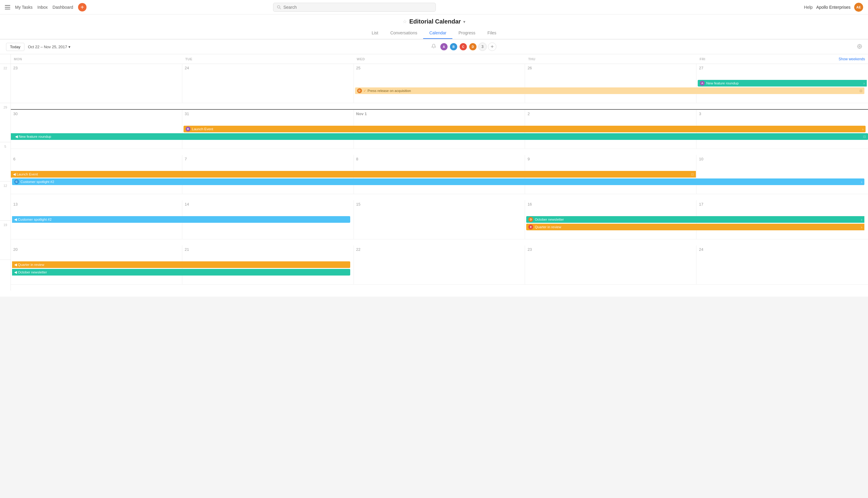  I want to click on dropdown-chevron-icon: ▾, so click(464, 22).